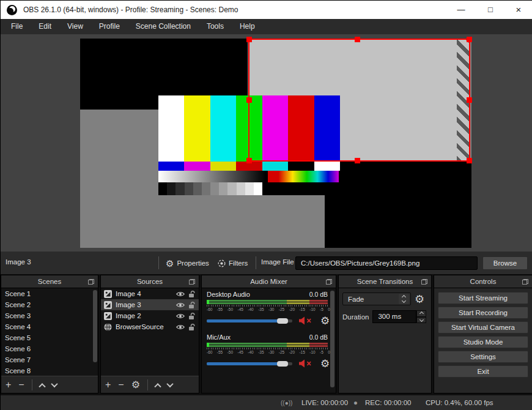  Describe the element at coordinates (50, 294) in the screenshot. I see `scene-item: Scene 1` at that location.